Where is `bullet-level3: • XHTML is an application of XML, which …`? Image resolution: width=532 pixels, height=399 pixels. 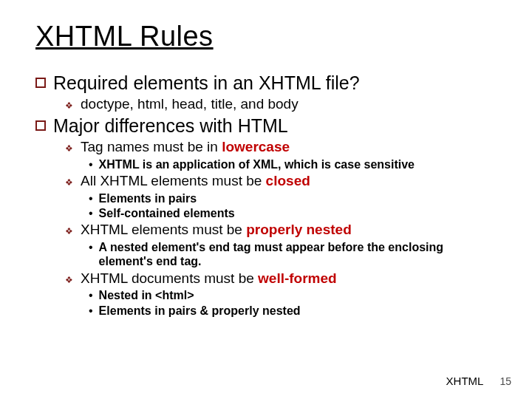 bullet-level3: • XHTML is an application of XML, which … is located at coordinates (293, 164).